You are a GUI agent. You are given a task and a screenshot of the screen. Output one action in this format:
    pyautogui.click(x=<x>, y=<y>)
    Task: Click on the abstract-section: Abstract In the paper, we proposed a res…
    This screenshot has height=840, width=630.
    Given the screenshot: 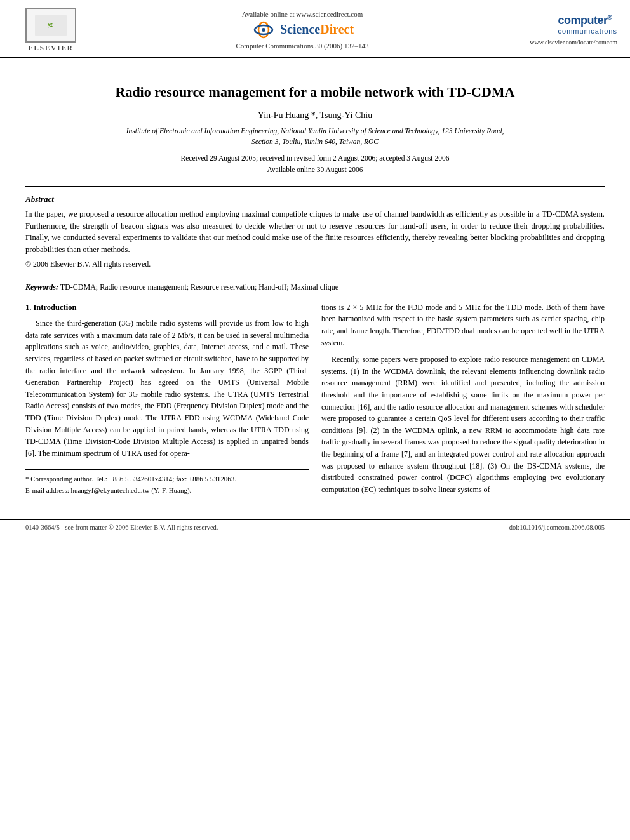 What is the action you would take?
    pyautogui.click(x=315, y=232)
    